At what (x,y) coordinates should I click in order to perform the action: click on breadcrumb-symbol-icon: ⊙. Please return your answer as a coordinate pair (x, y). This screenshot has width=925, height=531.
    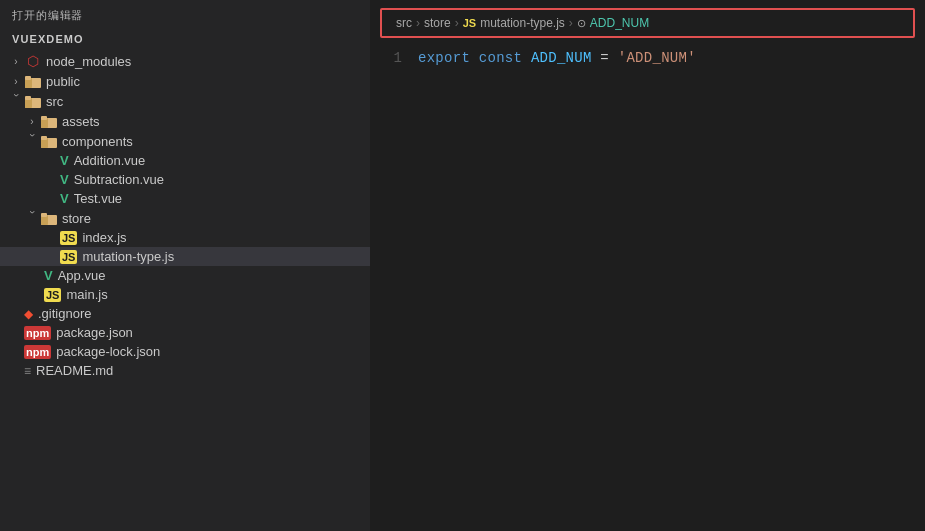
    Looking at the image, I should click on (582, 24).